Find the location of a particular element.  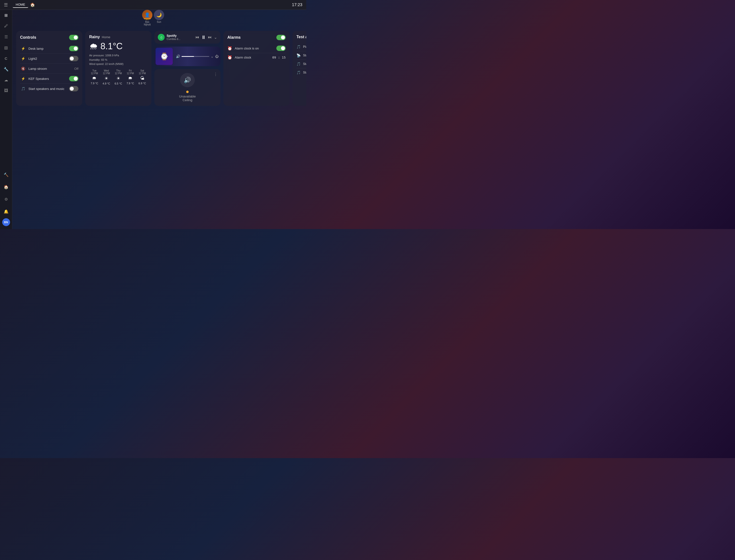

unavailable-label: Unavailable is located at coordinates (187, 97).